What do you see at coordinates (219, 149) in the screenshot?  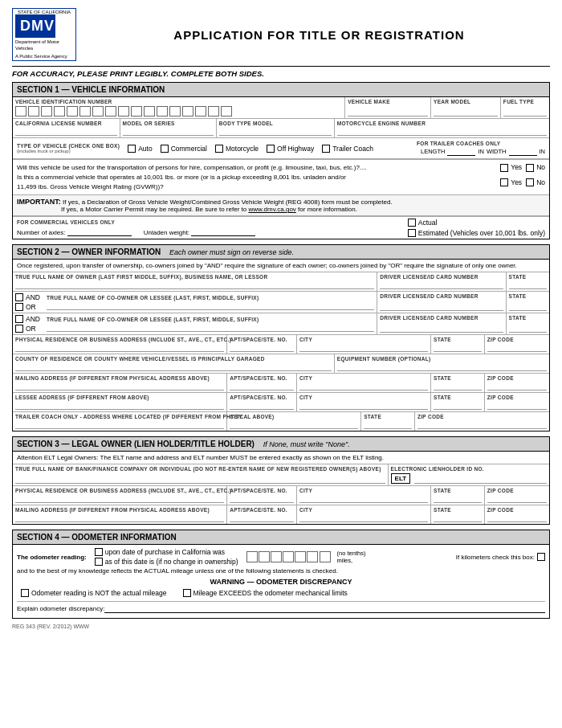 I see `motorcycle-checkbox` at bounding box center [219, 149].